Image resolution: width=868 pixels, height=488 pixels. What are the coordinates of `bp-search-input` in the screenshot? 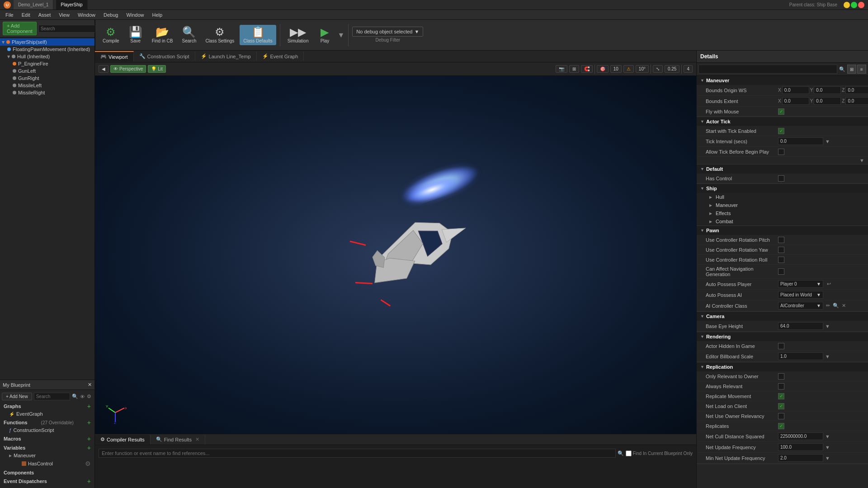 It's located at (52, 397).